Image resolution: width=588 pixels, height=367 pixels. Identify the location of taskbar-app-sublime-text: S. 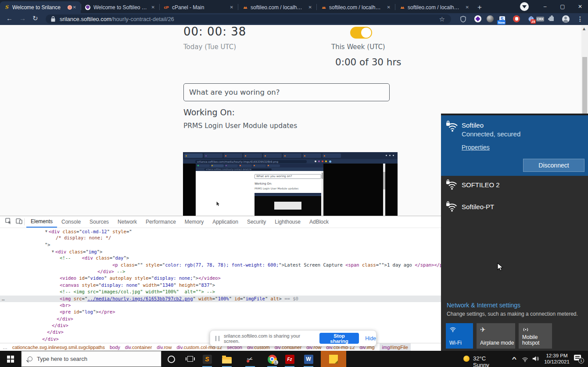
(207, 359).